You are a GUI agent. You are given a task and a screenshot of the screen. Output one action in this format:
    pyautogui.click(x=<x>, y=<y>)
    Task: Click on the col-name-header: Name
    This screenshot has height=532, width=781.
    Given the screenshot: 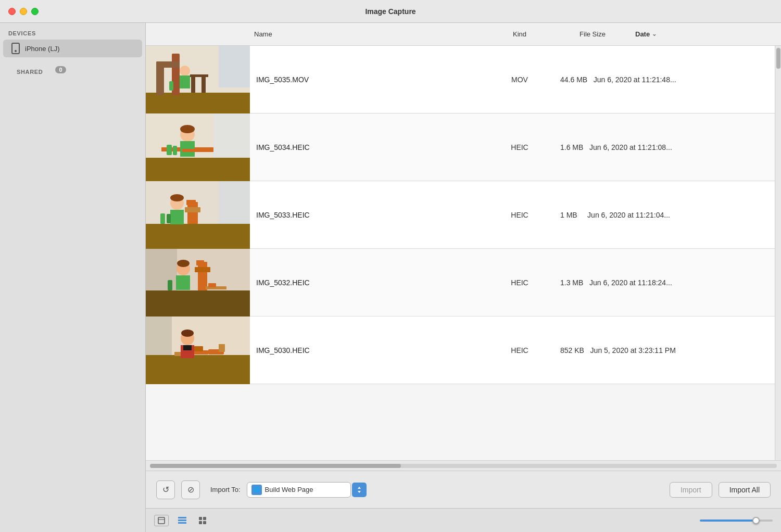 What is the action you would take?
    pyautogui.click(x=367, y=34)
    